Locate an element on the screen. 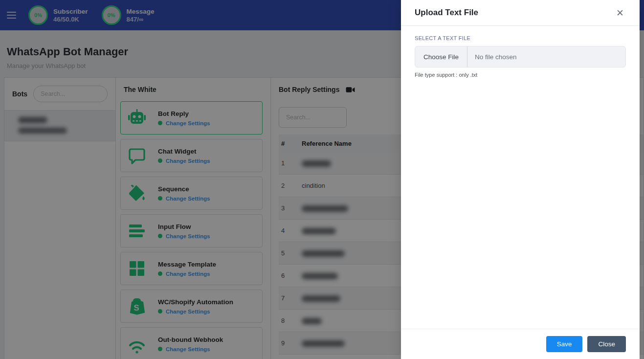  close-icon: ✕ is located at coordinates (620, 13).